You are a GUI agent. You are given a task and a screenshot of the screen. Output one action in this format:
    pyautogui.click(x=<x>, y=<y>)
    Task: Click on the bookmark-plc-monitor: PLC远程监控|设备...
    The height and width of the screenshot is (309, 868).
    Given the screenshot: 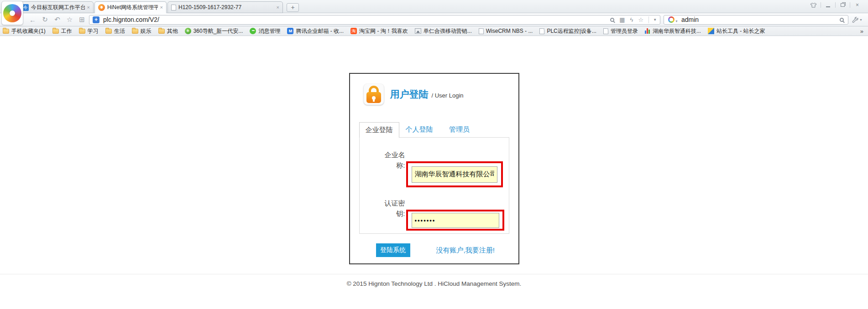 What is the action you would take?
    pyautogui.click(x=568, y=31)
    